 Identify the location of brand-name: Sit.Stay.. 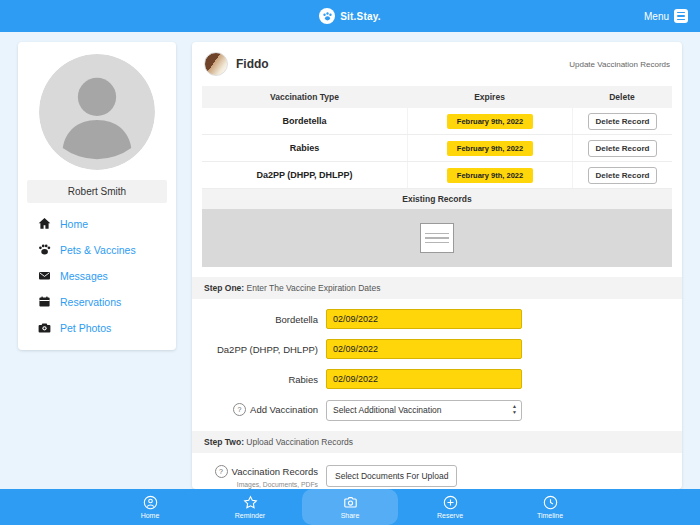
(360, 16).